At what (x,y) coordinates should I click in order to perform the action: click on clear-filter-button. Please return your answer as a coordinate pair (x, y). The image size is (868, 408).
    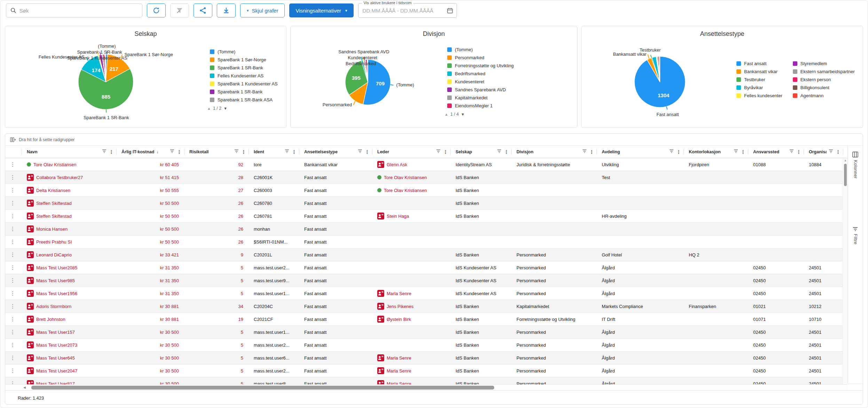
    Looking at the image, I should click on (180, 10).